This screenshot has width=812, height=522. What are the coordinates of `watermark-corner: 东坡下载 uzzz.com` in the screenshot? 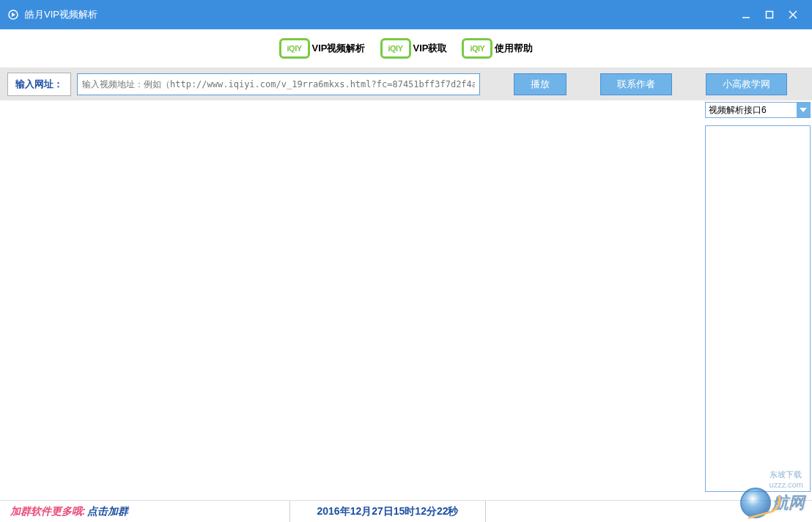 It's located at (786, 479).